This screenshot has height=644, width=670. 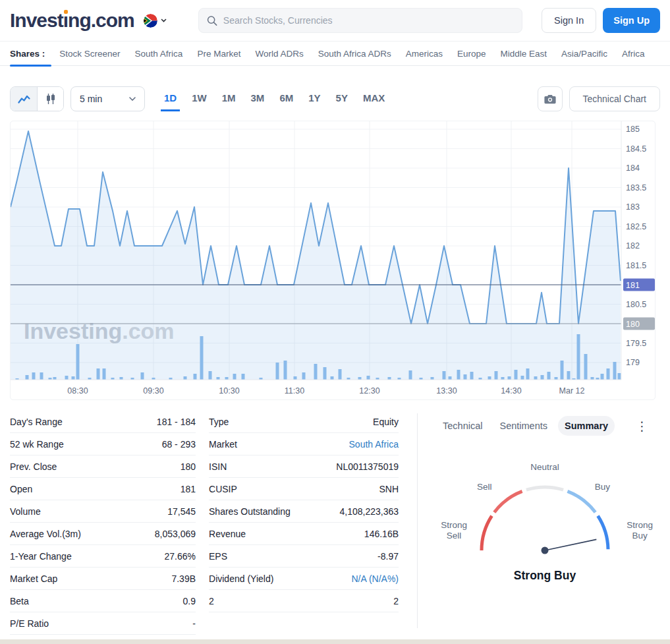 What do you see at coordinates (227, 534) in the screenshot?
I see `stat-label: Revenue` at bounding box center [227, 534].